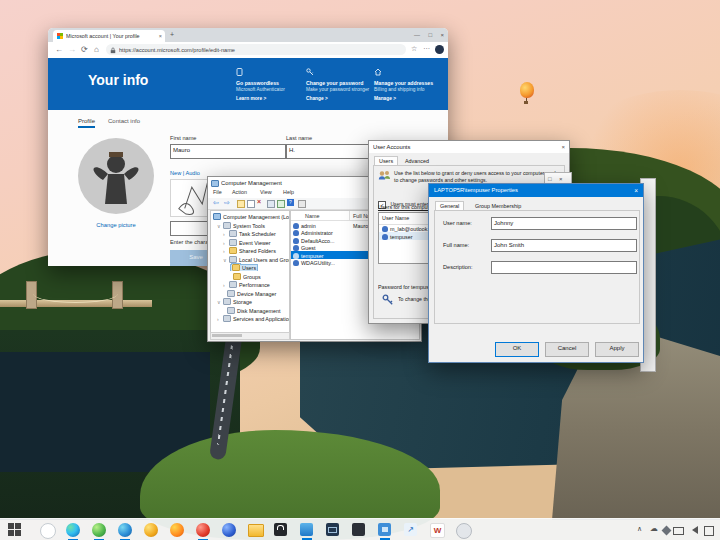  I want to click on promo-subtitle: Microsoft Authenticator, so click(268, 90).